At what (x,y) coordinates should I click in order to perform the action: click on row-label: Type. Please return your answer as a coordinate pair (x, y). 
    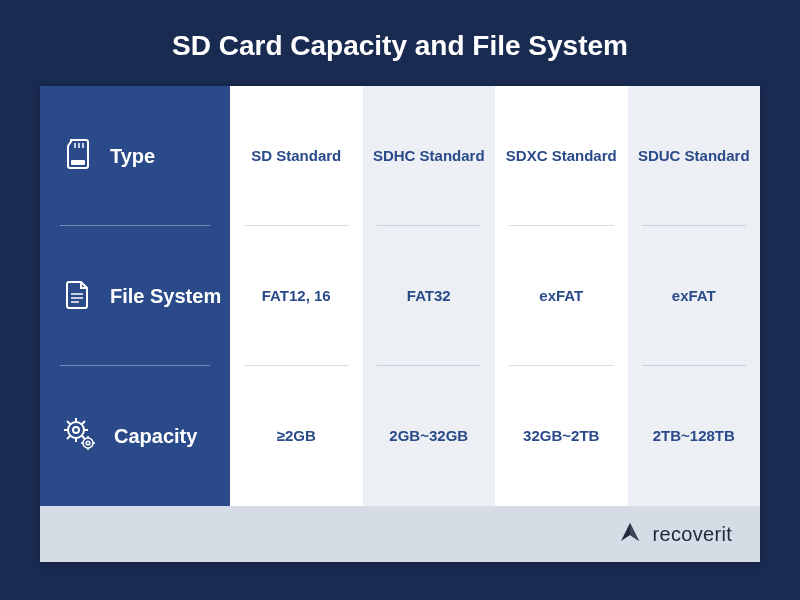
    Looking at the image, I should click on (132, 156).